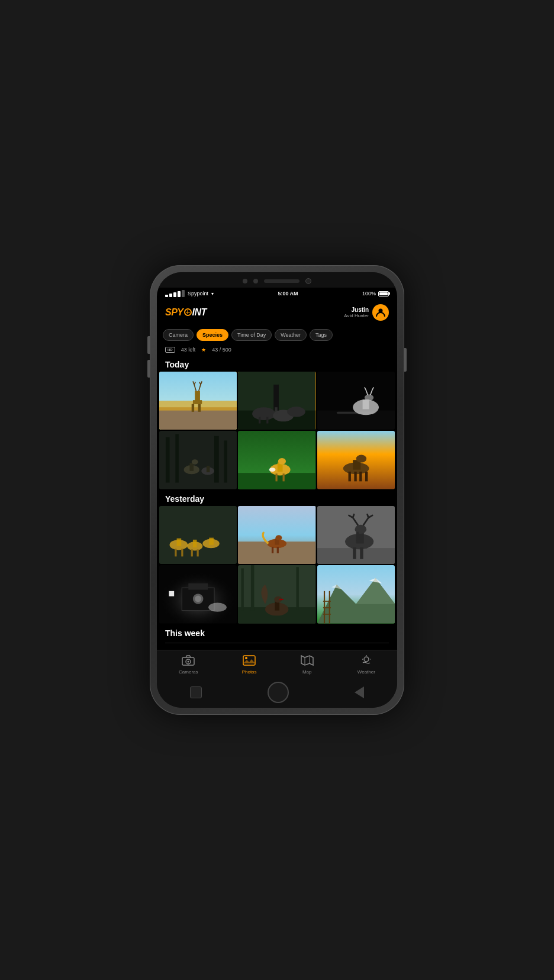 This screenshot has width=554, height=980. What do you see at coordinates (366, 665) in the screenshot?
I see `nav-weather: Weather` at bounding box center [366, 665].